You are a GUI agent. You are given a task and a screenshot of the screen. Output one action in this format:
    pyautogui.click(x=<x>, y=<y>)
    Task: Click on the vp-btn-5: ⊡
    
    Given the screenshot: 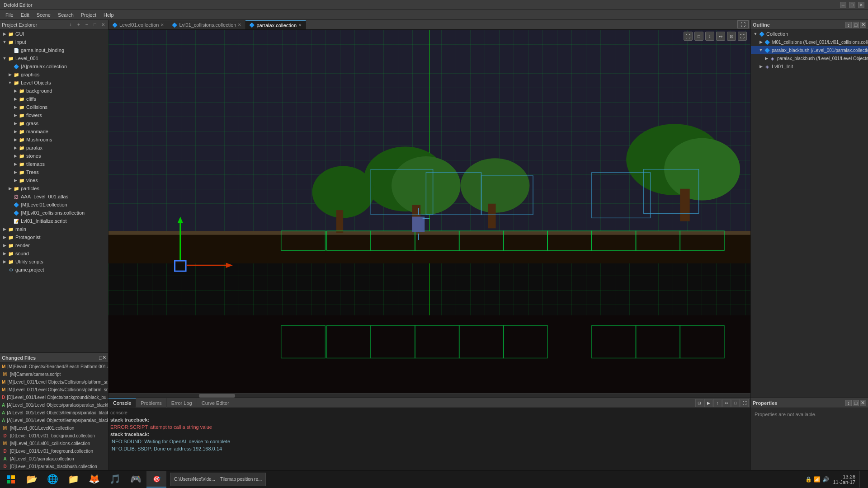 What is the action you would take?
    pyautogui.click(x=731, y=36)
    